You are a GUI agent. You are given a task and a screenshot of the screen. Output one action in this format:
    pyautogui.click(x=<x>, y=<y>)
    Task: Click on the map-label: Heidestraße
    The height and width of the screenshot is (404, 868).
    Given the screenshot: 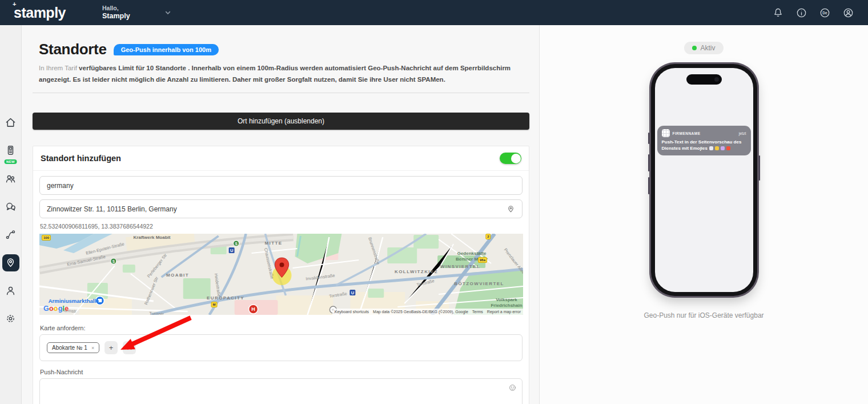 What is the action you would take?
    pyautogui.click(x=218, y=285)
    